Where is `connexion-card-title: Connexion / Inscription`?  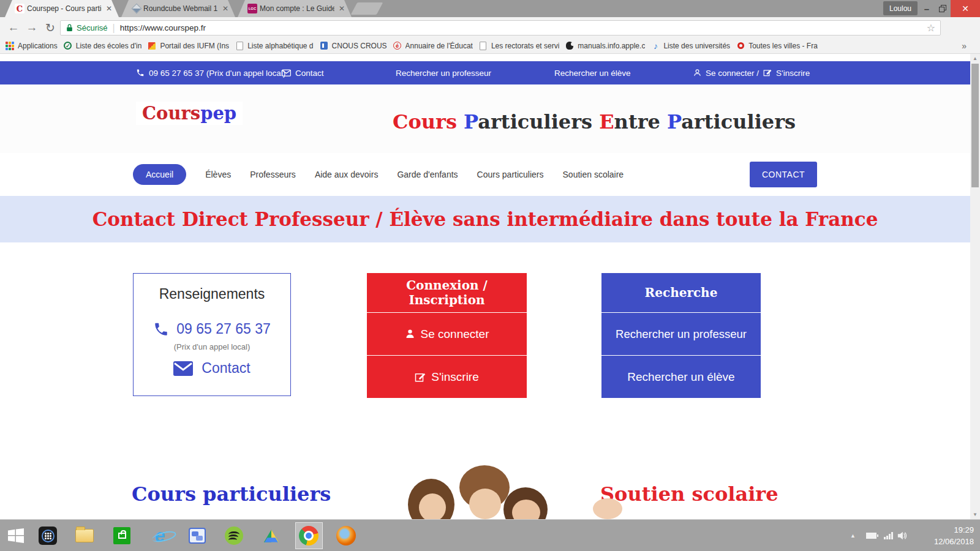
connexion-card-title: Connexion / Inscription is located at coordinates (447, 293).